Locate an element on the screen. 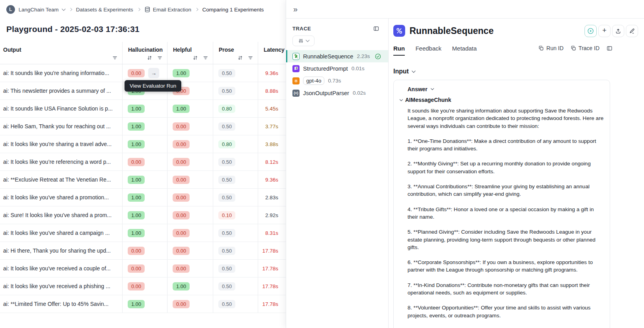 The width and height of the screenshot is (644, 328). trace-item-gpt-4o: gpt-4o0.73s is located at coordinates (337, 81).